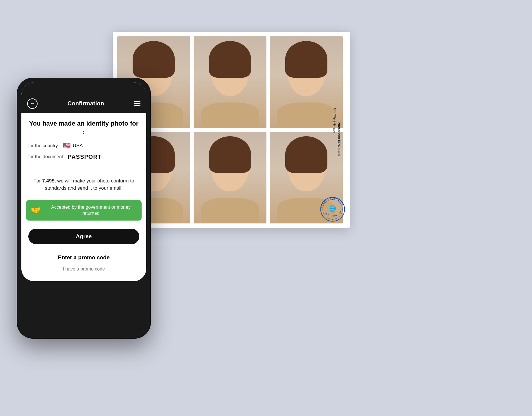  I want to click on menu-button, so click(137, 104).